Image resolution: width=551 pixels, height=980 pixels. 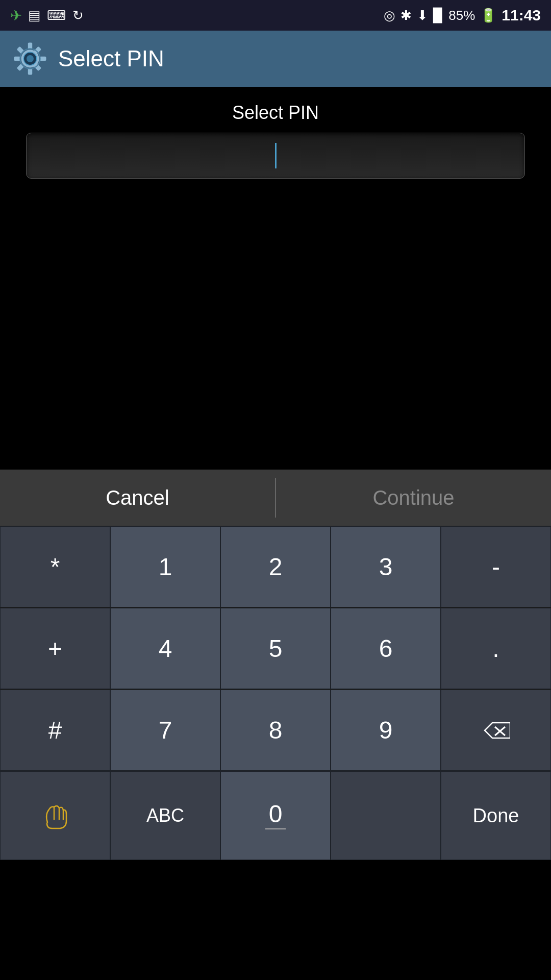 What do you see at coordinates (413, 498) in the screenshot?
I see `continue-button: Continue` at bounding box center [413, 498].